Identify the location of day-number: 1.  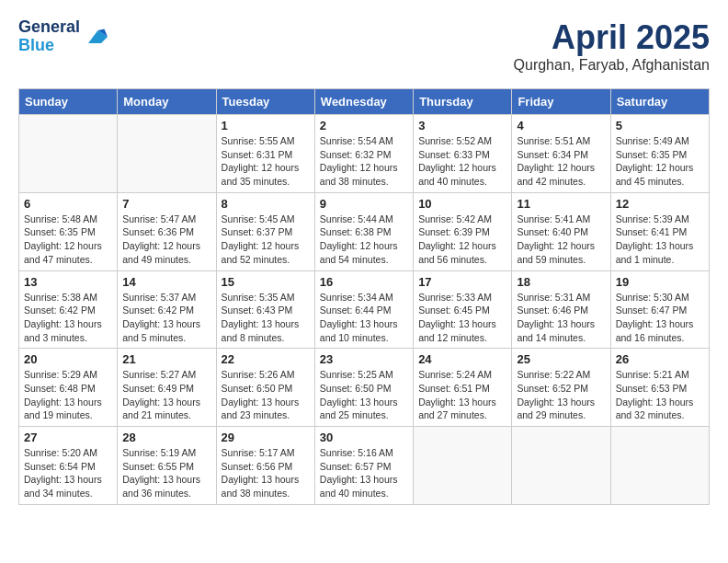
(266, 125).